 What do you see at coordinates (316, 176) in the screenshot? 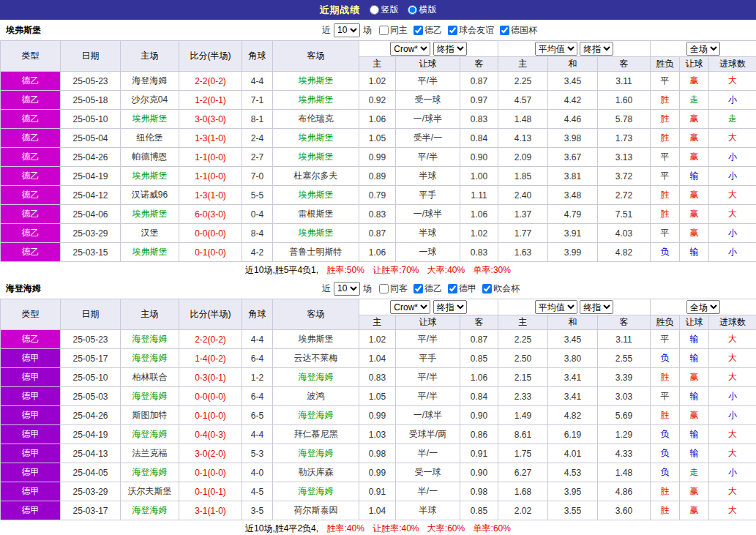
I see `away-team: 杜塞尔多夫` at bounding box center [316, 176].